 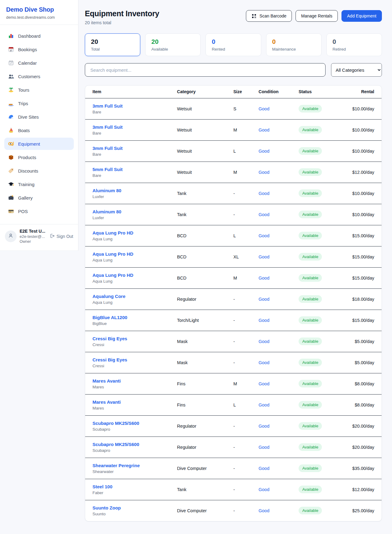 I want to click on sidebar-item-products: Products, so click(x=39, y=157).